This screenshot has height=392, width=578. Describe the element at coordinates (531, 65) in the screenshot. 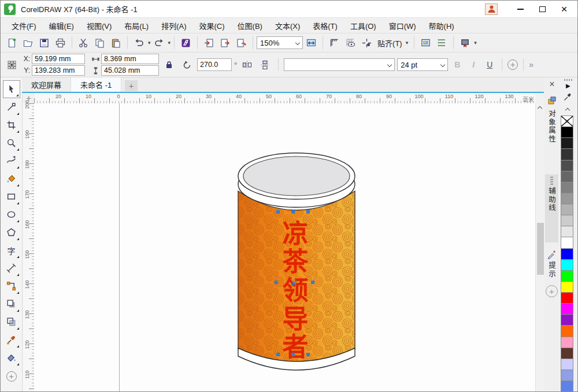

I see `more-options-chevron: »` at that location.